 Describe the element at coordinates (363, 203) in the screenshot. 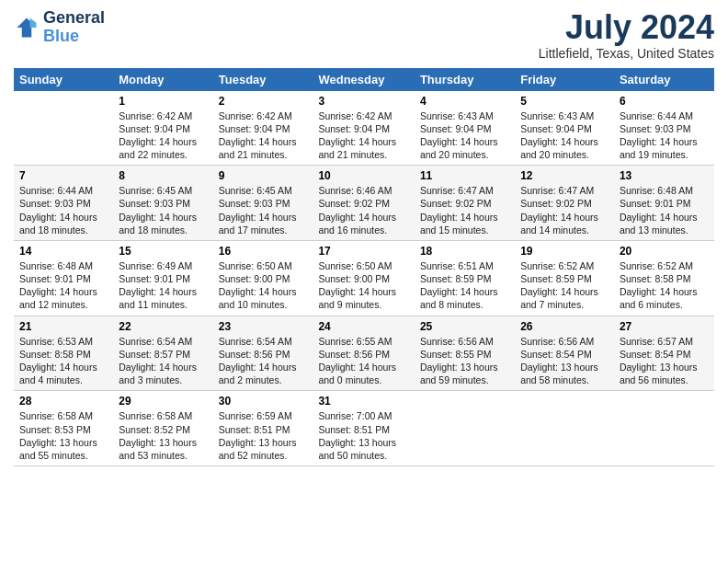

I see `calendar-cell: 10Sunrise: 6:46 AM Sunset: 9:02 PM Dayli…` at that location.